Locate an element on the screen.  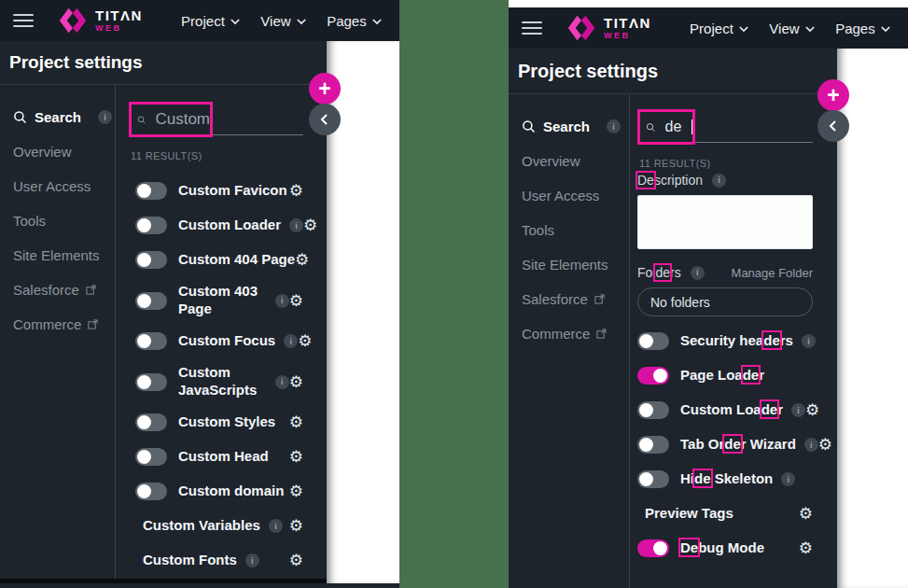
setting-label: Custom Styles is located at coordinates (227, 422).